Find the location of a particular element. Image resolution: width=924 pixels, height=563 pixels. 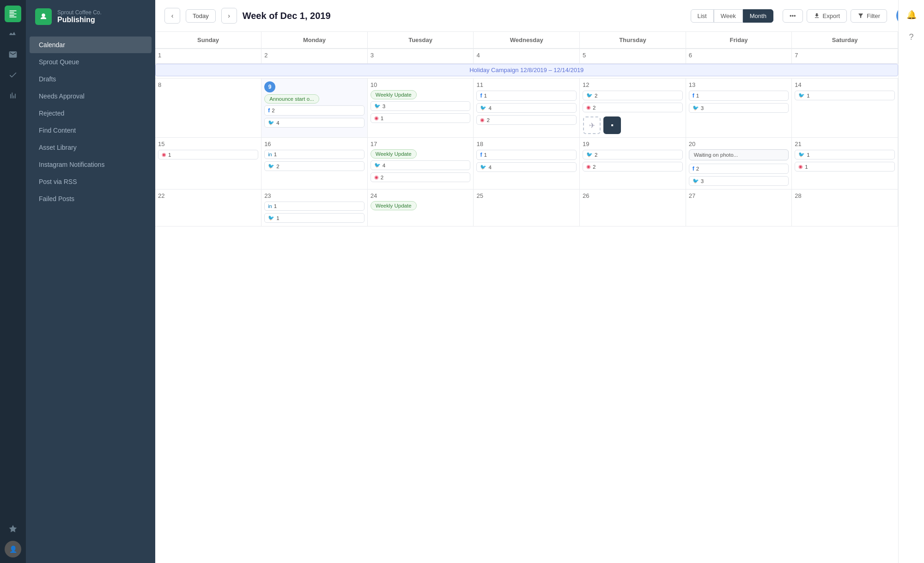

sidebar-item-find-content: Find Content is located at coordinates (91, 130).